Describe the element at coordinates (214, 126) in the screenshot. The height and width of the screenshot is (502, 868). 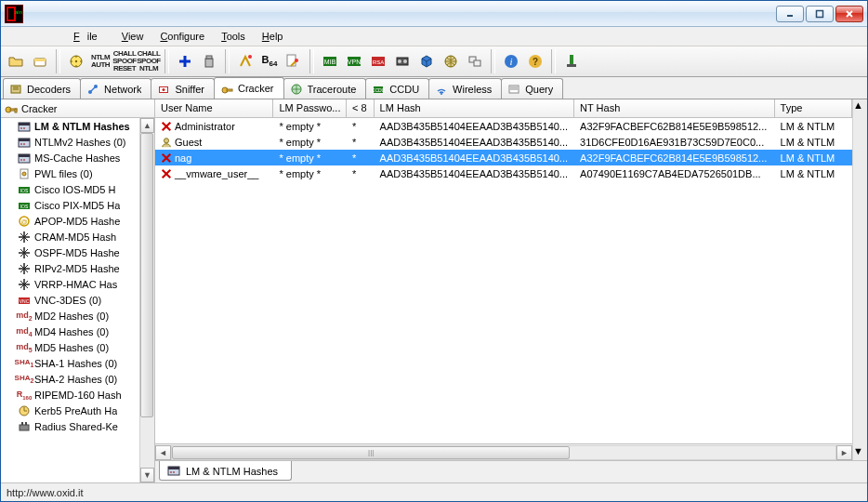
I see `cell-user: Administrator` at that location.